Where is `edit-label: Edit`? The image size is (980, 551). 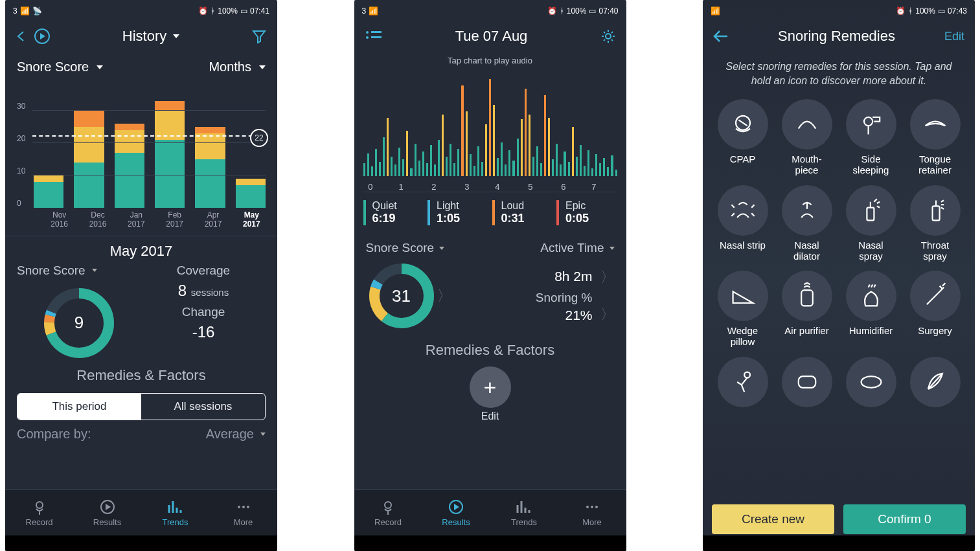 edit-label: Edit is located at coordinates (490, 416).